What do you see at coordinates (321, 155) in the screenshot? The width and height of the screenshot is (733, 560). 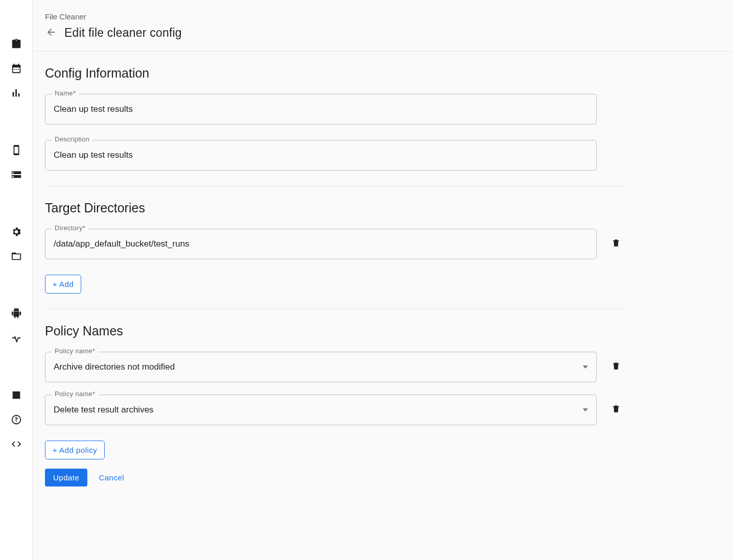 I see `description-field: Description` at bounding box center [321, 155].